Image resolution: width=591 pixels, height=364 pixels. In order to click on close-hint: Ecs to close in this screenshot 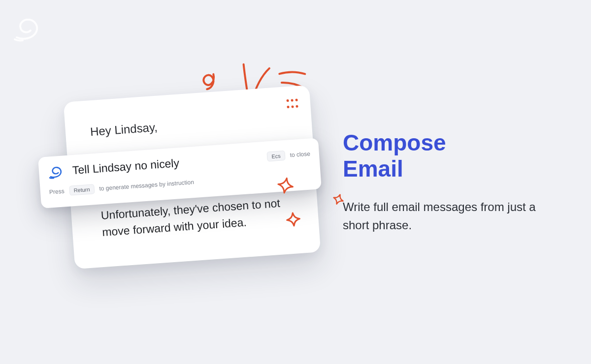, I will do `click(289, 155)`.